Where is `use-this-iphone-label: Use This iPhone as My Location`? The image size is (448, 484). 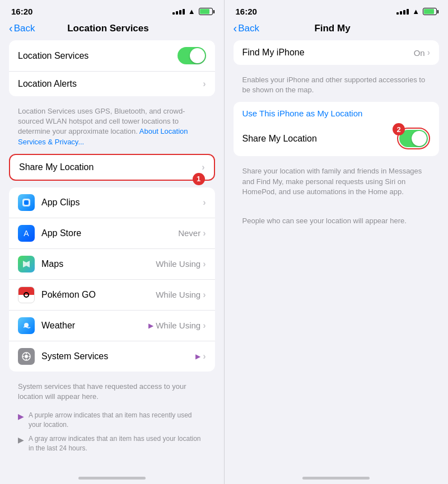
use-this-iphone-label: Use This iPhone as My Location is located at coordinates (302, 113).